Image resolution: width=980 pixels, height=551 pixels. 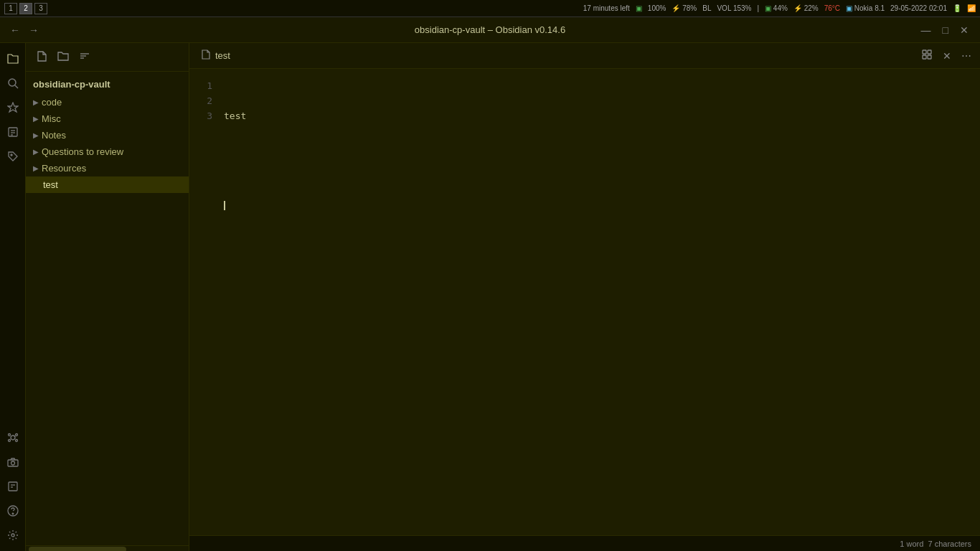 I want to click on nav-buttons: ← →, so click(x=24, y=30).